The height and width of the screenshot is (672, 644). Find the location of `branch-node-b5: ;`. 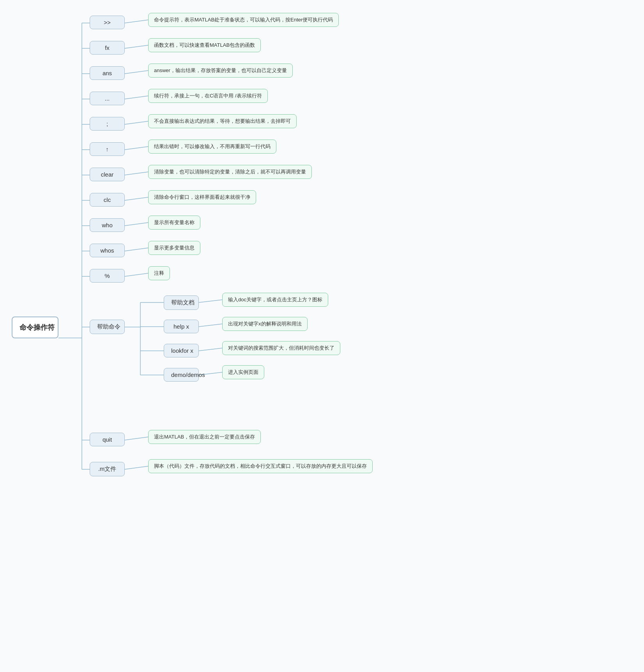

branch-node-b5: ; is located at coordinates (107, 124).